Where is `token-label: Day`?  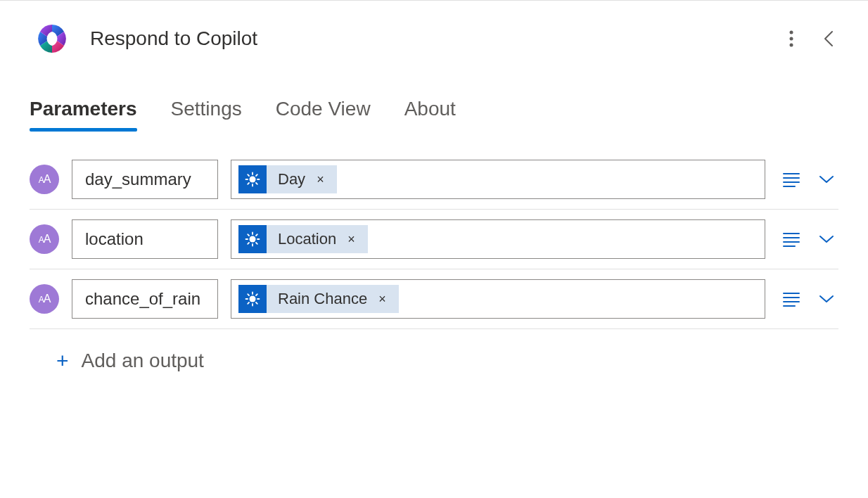 token-label: Day is located at coordinates (290, 179).